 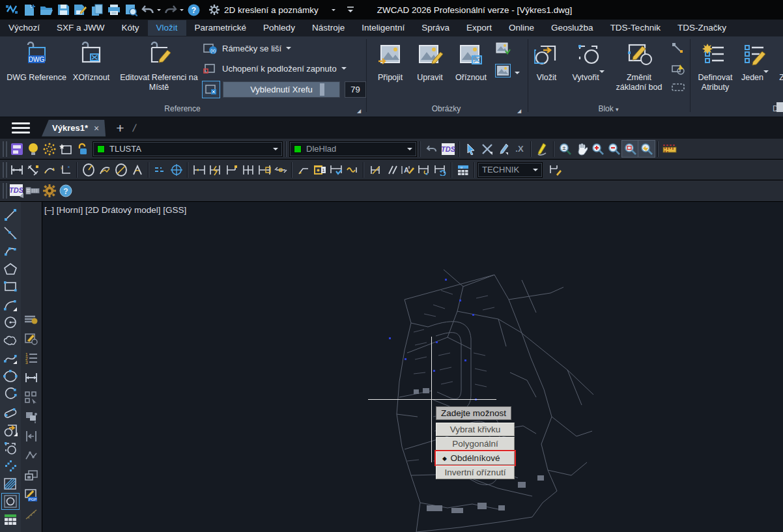 I want to click on dim-update-button, so click(x=440, y=169).